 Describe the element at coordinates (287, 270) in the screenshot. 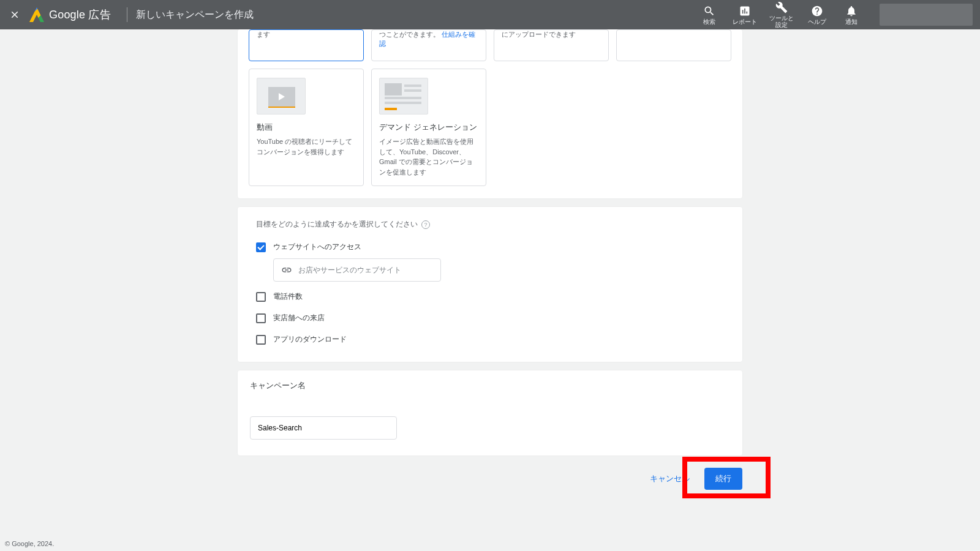

I see `link-icon` at that location.